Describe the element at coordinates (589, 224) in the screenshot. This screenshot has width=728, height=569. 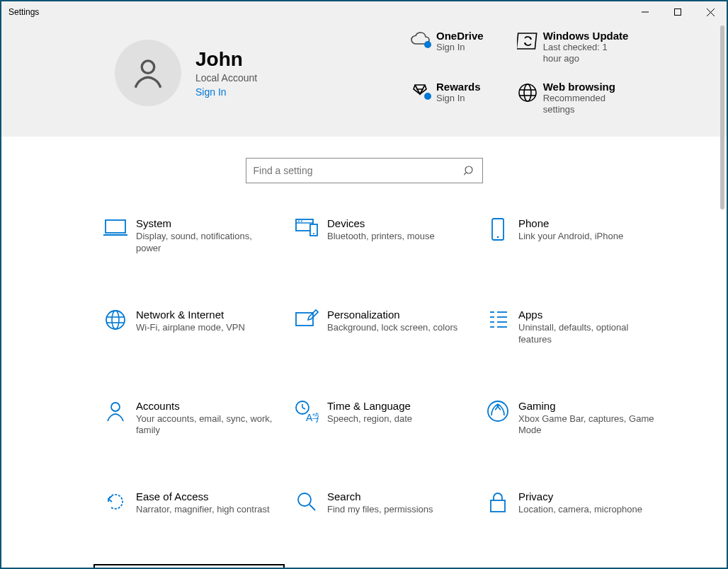
I see `category-title: Phone` at that location.